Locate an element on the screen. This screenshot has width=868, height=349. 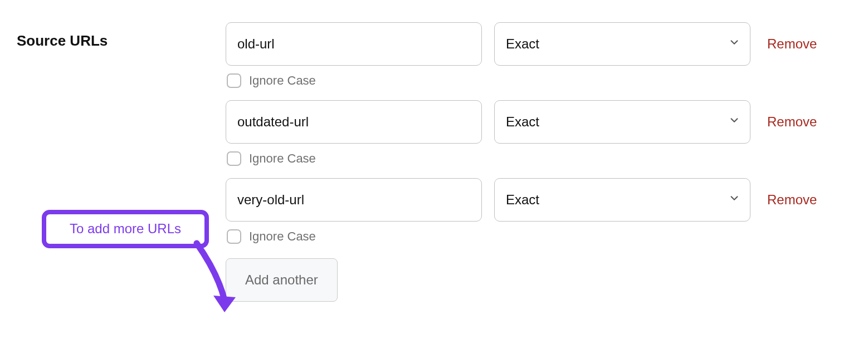
annotation-callout: To add more URLs is located at coordinates (125, 229).